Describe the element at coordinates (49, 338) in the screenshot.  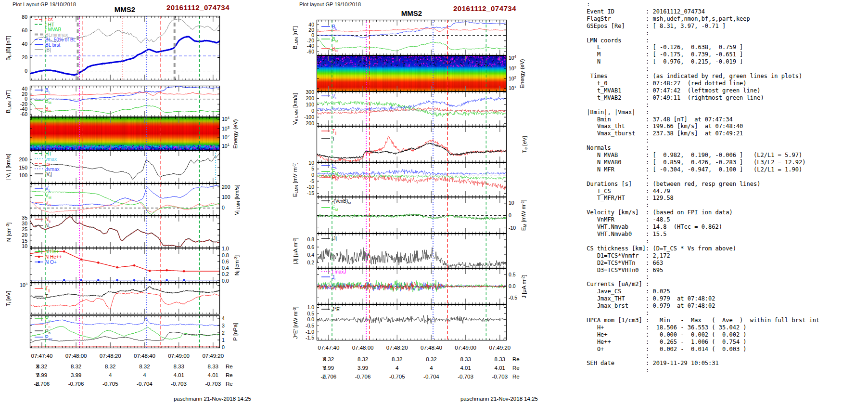
I see `svg-text: Ptht` at that location.